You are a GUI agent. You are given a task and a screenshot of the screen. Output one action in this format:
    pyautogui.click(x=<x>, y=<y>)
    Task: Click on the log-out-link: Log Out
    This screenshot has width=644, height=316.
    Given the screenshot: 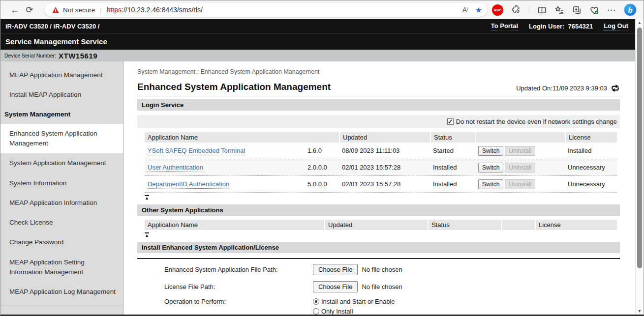 What is the action you would take?
    pyautogui.click(x=616, y=27)
    